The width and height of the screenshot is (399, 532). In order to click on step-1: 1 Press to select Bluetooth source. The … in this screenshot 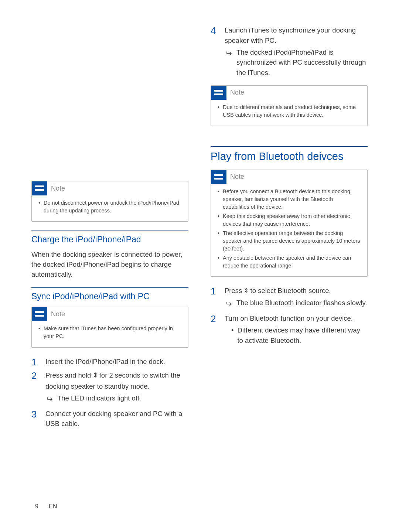, I will do `click(289, 298)`.